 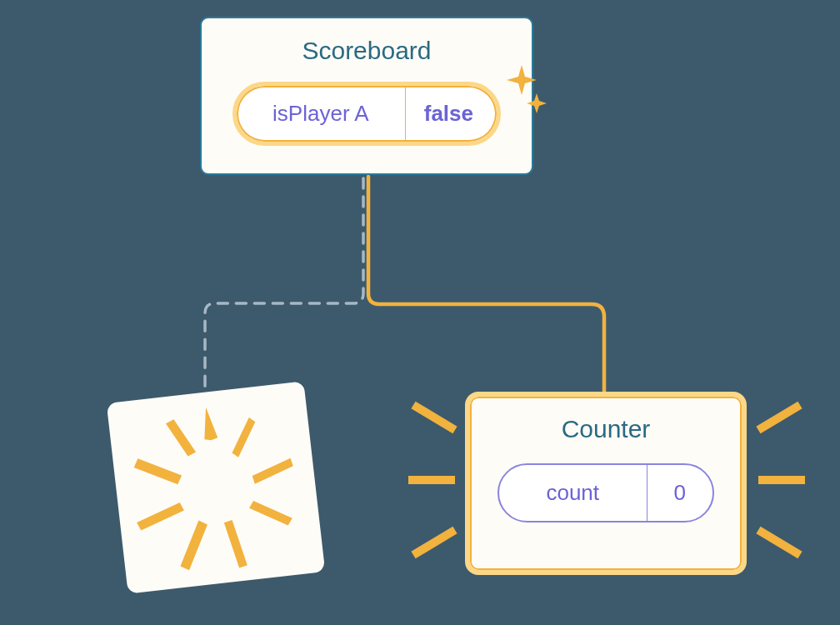 I want to click on connector-solid, so click(x=487, y=287).